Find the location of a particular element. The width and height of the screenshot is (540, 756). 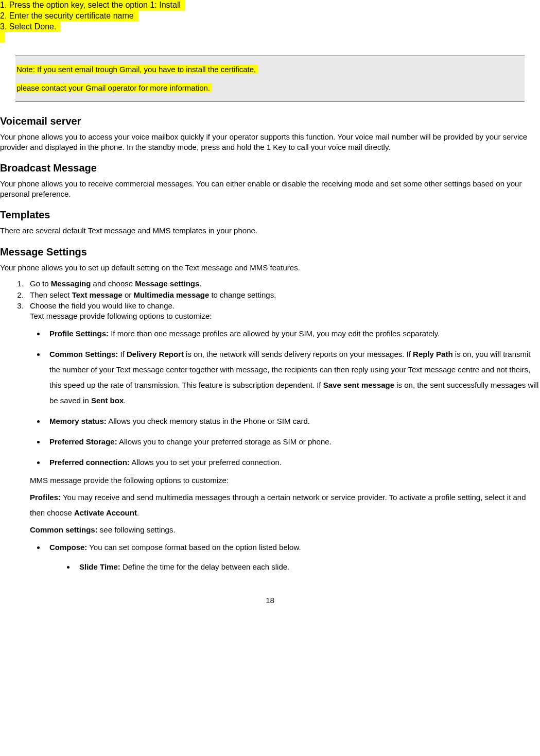

broadcast-text: Your phone allows you to receive commerc… is located at coordinates (270, 188).